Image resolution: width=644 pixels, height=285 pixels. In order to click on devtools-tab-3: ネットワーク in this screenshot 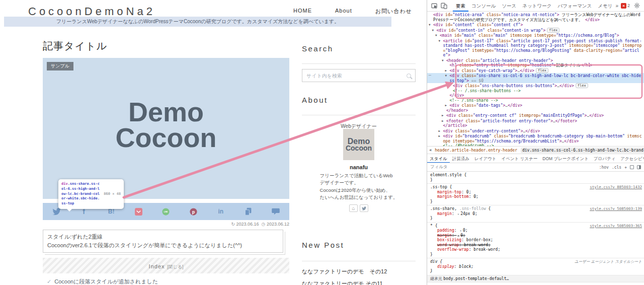, I will do `click(537, 6)`.